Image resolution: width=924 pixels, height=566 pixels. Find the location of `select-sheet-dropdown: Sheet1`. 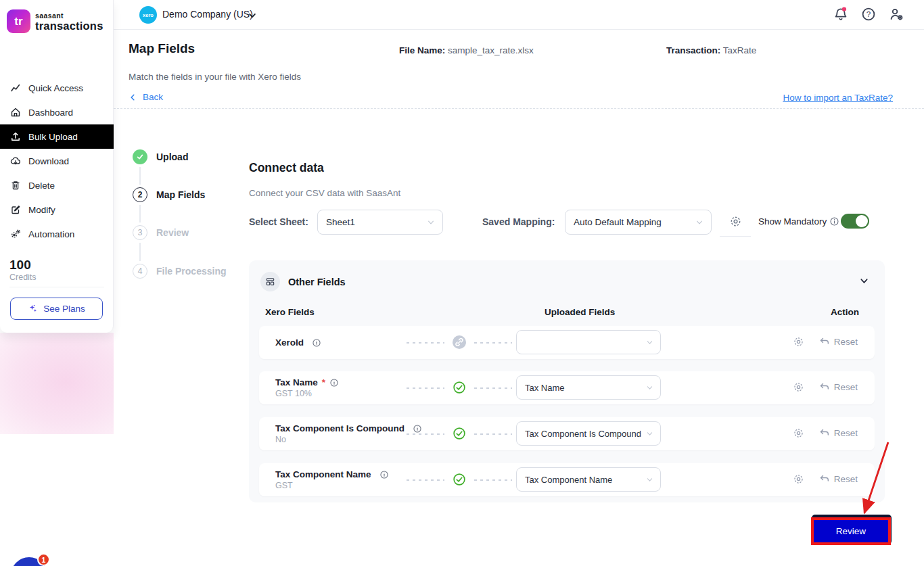

select-sheet-dropdown: Sheet1 is located at coordinates (380, 222).